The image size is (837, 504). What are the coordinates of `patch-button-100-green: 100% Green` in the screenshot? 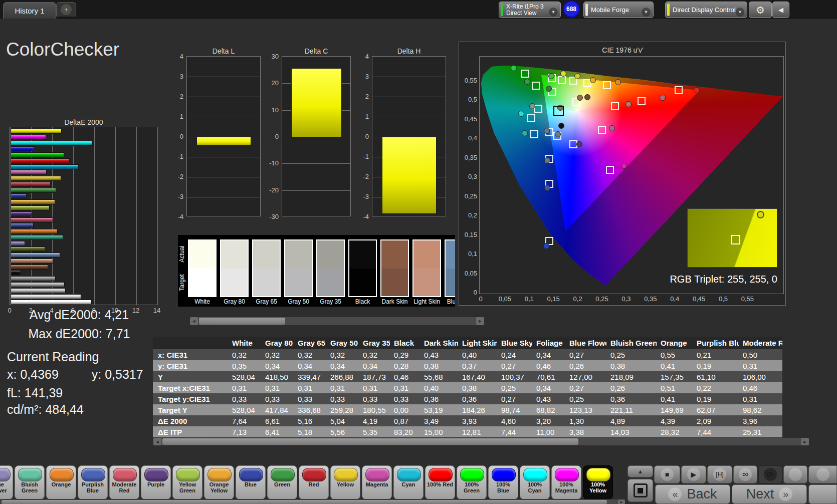 It's located at (472, 482).